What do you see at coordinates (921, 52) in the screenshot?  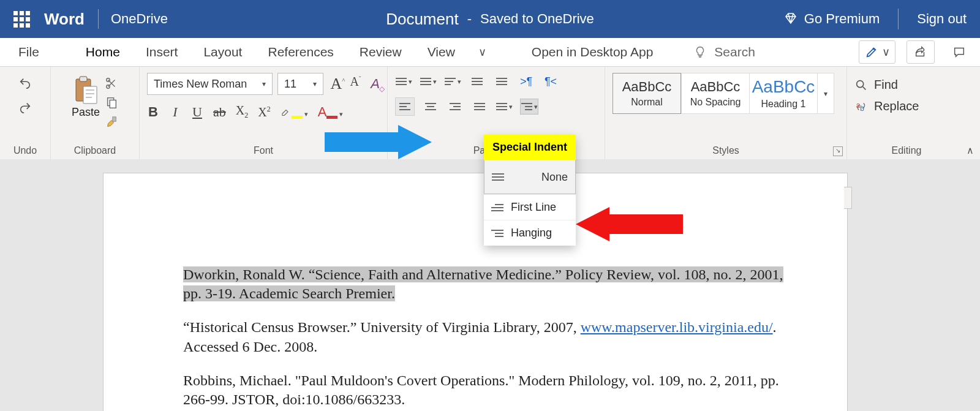 I see `share-icon` at bounding box center [921, 52].